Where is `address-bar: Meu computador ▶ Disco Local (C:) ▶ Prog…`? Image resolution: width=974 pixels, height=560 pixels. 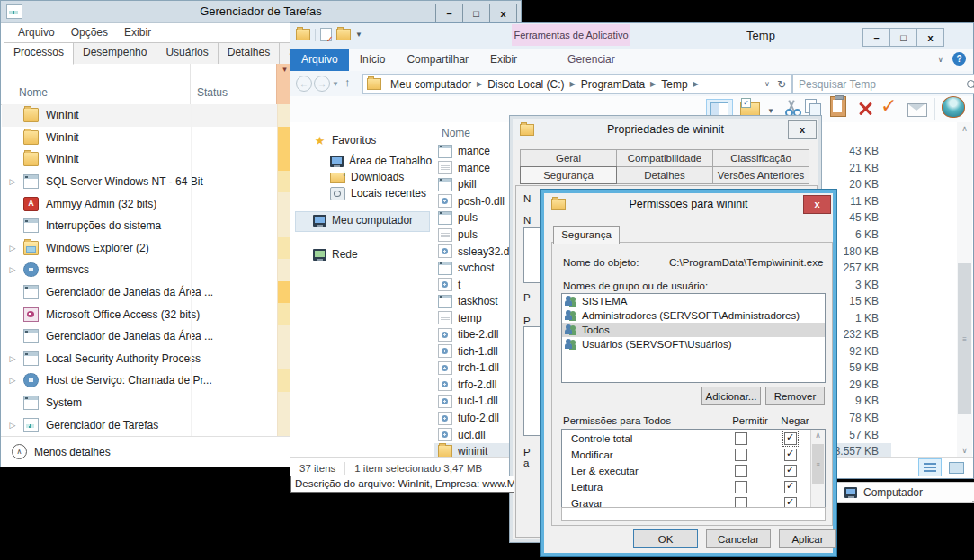 address-bar: Meu computador ▶ Disco Local (C:) ▶ Prog… is located at coordinates (577, 84).